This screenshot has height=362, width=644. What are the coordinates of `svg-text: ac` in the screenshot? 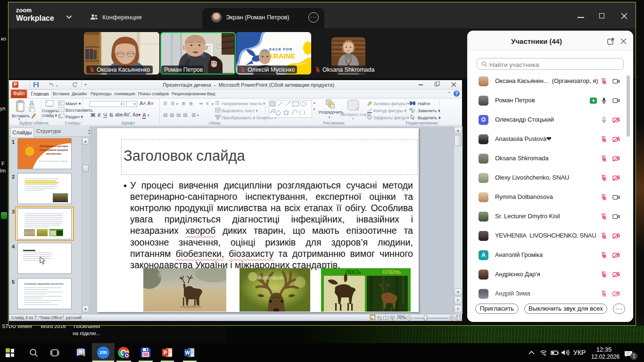 It's located at (413, 111).